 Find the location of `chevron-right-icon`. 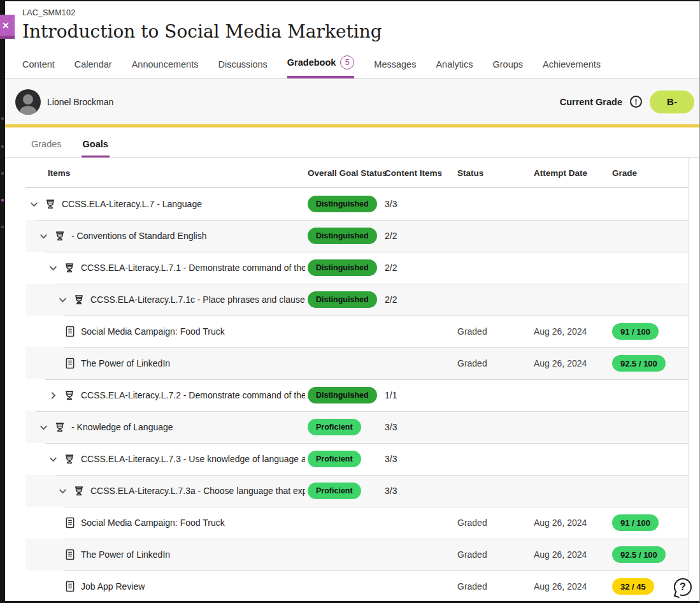

chevron-right-icon is located at coordinates (53, 395).